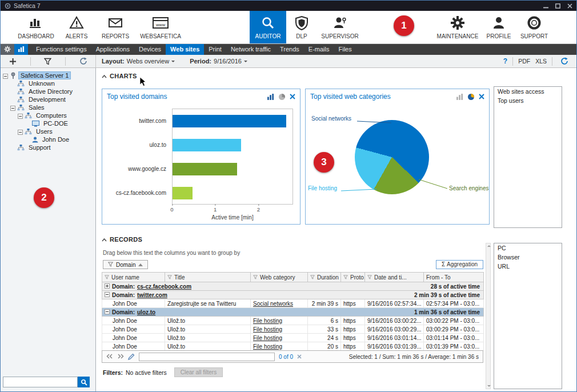  I want to click on column-item-url: URL, so click(528, 266).